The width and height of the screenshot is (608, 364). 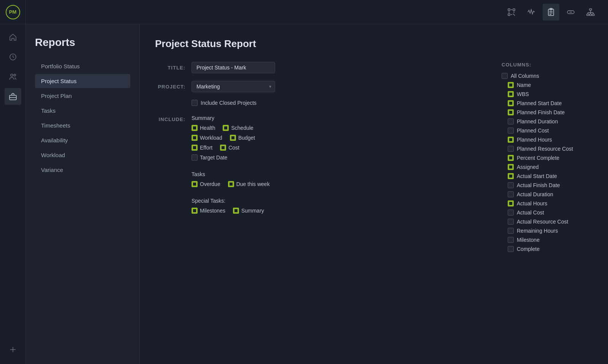 I want to click on health-check-item: Health, so click(x=203, y=128).